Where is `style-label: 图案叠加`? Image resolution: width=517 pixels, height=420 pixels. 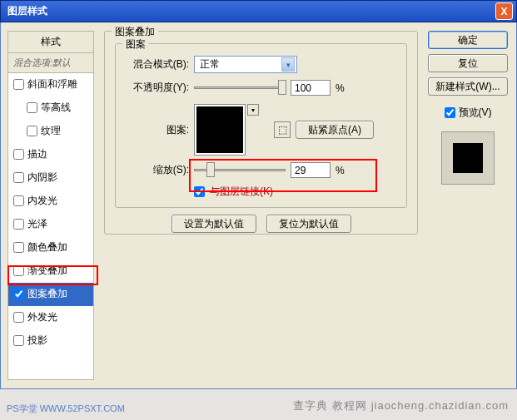 style-label: 图案叠加 is located at coordinates (47, 294).